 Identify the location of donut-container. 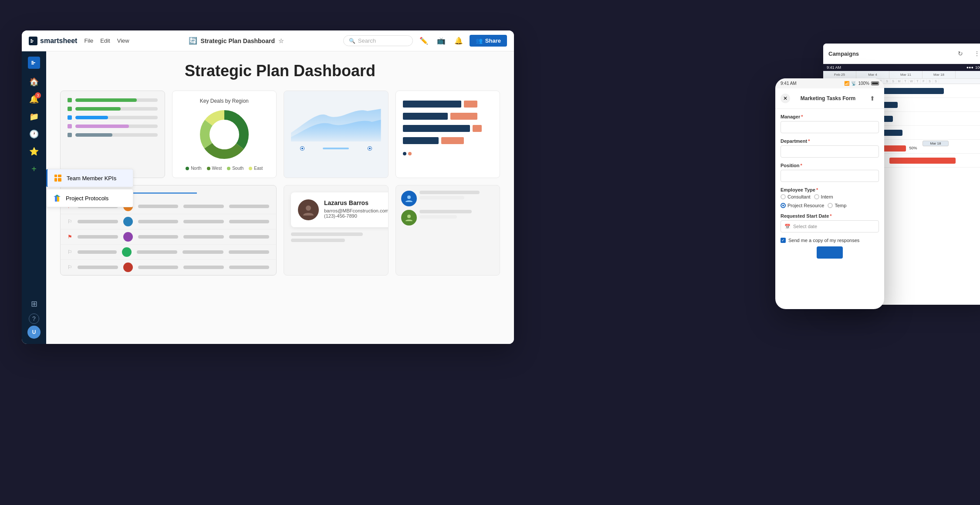
(225, 135).